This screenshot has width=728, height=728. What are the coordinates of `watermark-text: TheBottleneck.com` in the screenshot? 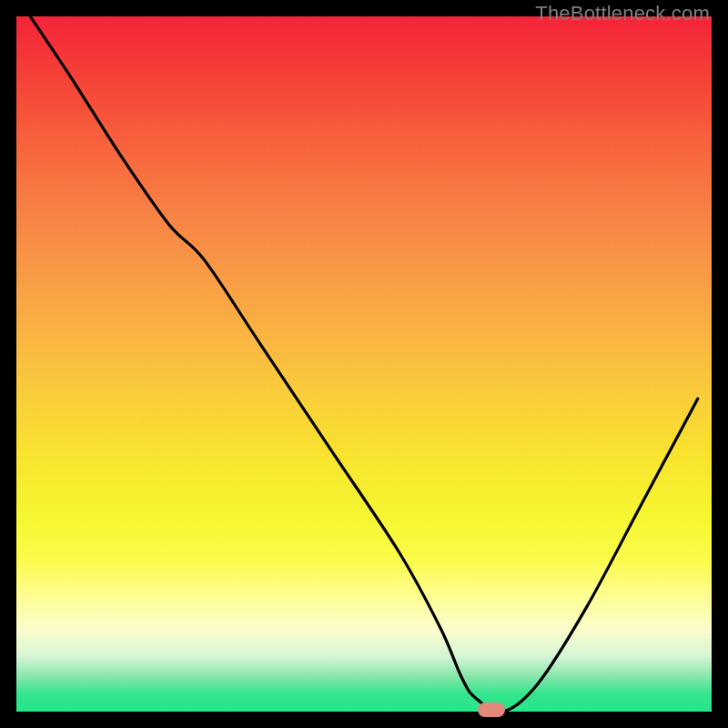 It's located at (622, 14).